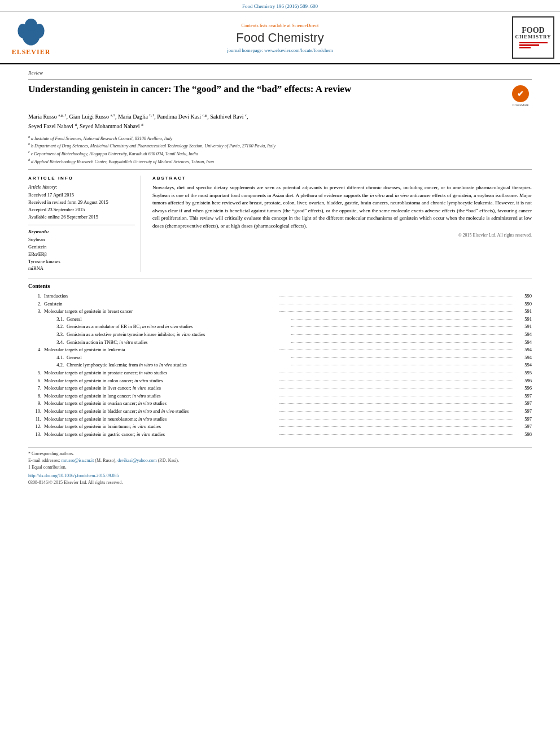 Image resolution: width=560 pixels, height=747 pixels. I want to click on logo-box: FOOD CHEMISTRY, so click(533, 37).